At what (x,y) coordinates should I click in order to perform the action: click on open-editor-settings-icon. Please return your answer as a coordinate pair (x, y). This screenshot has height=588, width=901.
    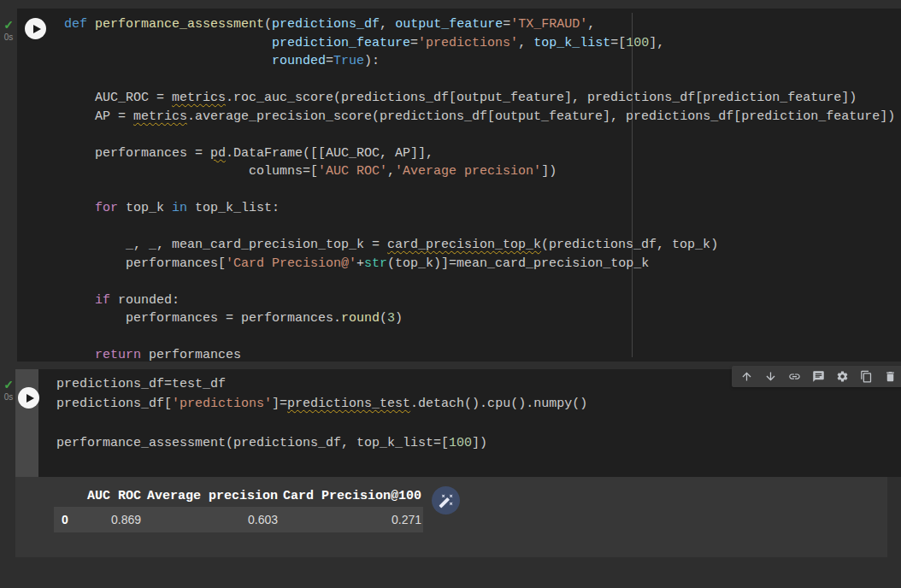
    Looking at the image, I should click on (843, 376).